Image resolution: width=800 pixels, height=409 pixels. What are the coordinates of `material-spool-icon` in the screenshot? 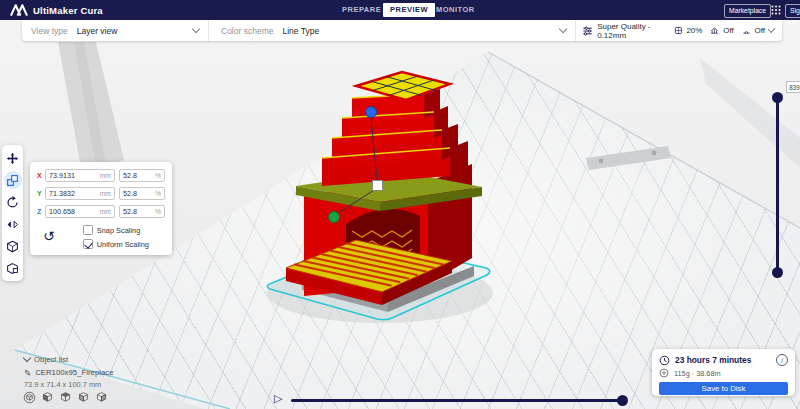 It's located at (664, 373).